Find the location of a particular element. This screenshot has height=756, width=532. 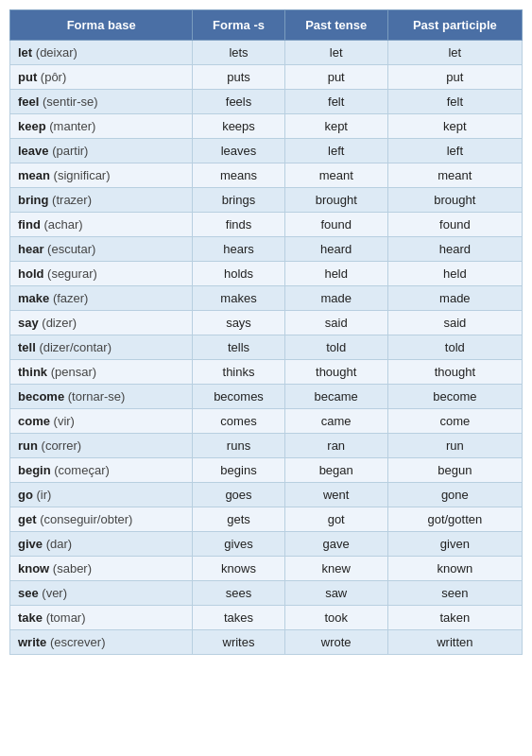

cell-past-tense: came is located at coordinates (336, 421).